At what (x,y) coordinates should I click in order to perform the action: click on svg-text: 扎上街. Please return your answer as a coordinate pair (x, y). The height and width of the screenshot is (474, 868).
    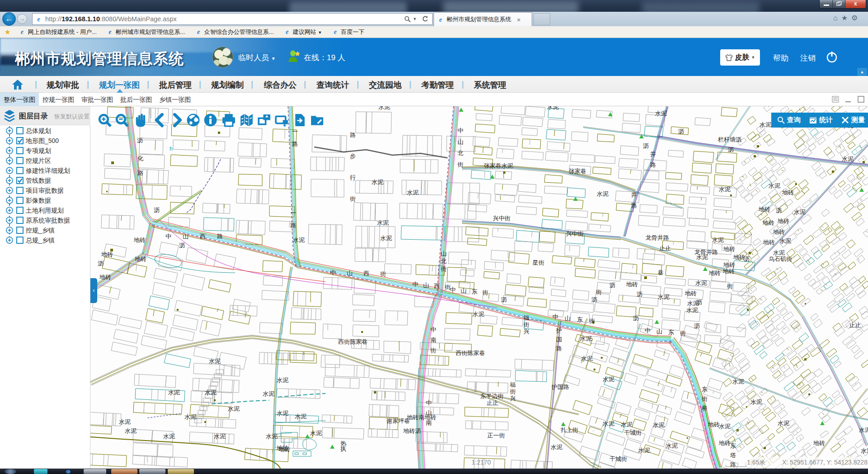
    Looking at the image, I should click on (570, 430).